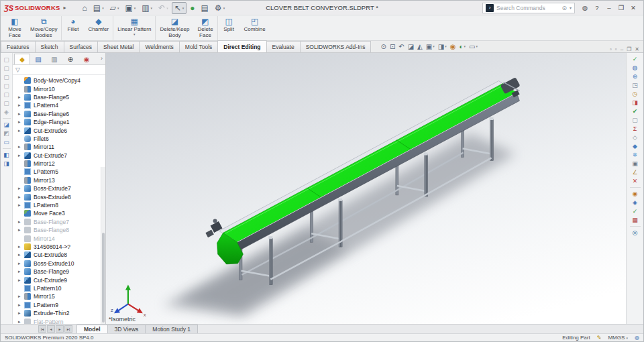  I want to click on ribbon-tab: Evaluate, so click(283, 47).